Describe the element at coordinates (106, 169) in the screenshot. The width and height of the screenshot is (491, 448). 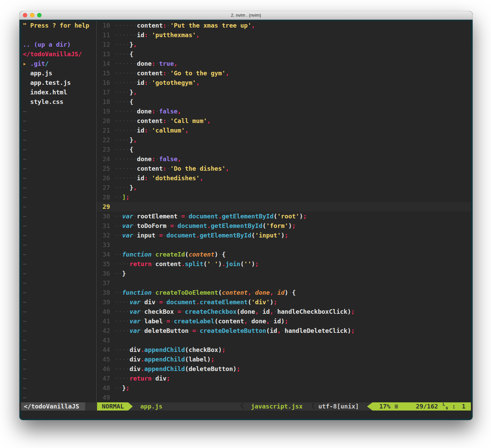
I see `line-number: 25` at that location.